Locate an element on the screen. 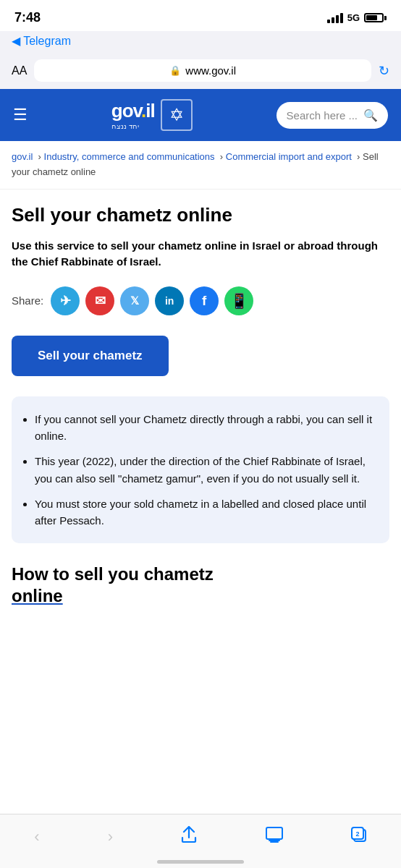 The height and width of the screenshot is (868, 401). list-item: This year (2022), under the direction of… is located at coordinates (205, 470).